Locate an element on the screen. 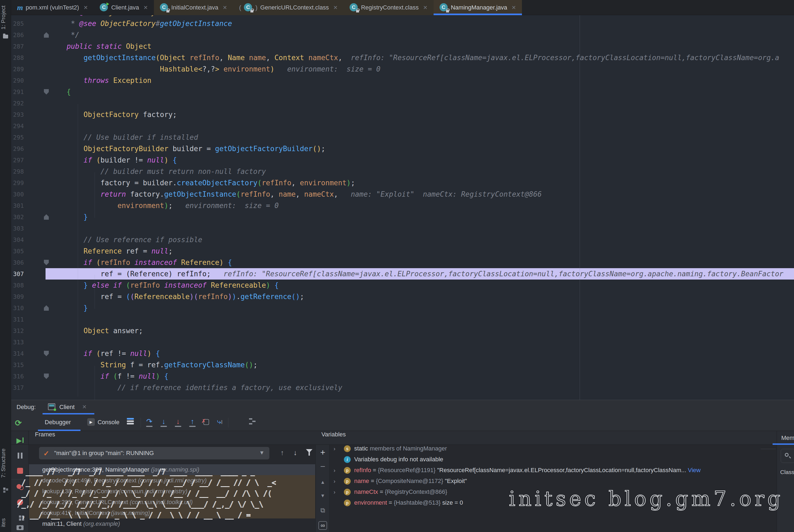  code-line-295: 295 // Use builder if installed is located at coordinates (403, 137).